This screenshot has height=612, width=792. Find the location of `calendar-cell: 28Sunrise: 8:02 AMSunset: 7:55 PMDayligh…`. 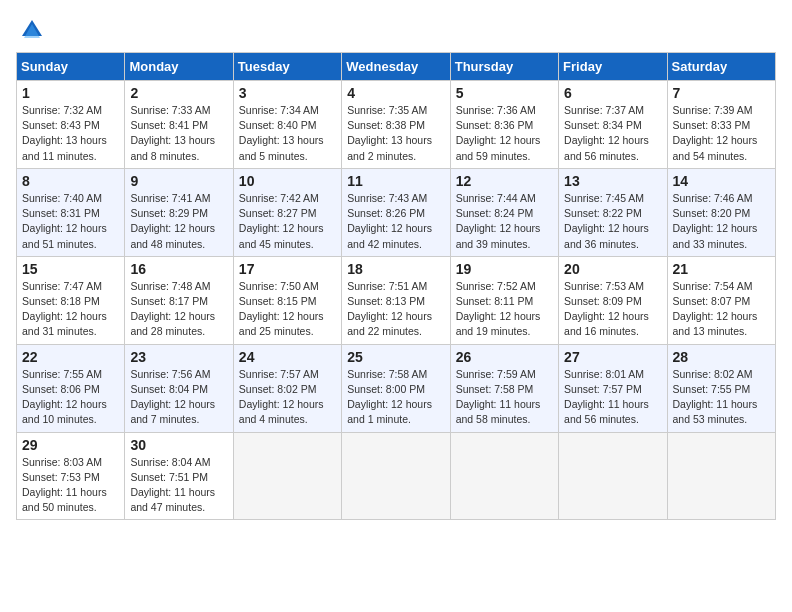

calendar-cell: 28Sunrise: 8:02 AMSunset: 7:55 PMDayligh… is located at coordinates (721, 388).